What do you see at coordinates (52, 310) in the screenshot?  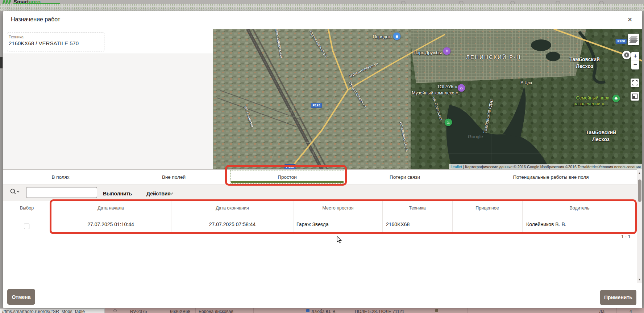 I see `status-url-tooltip: //fms.smartagro.ru/ords/#SR_stops_table` at bounding box center [52, 310].